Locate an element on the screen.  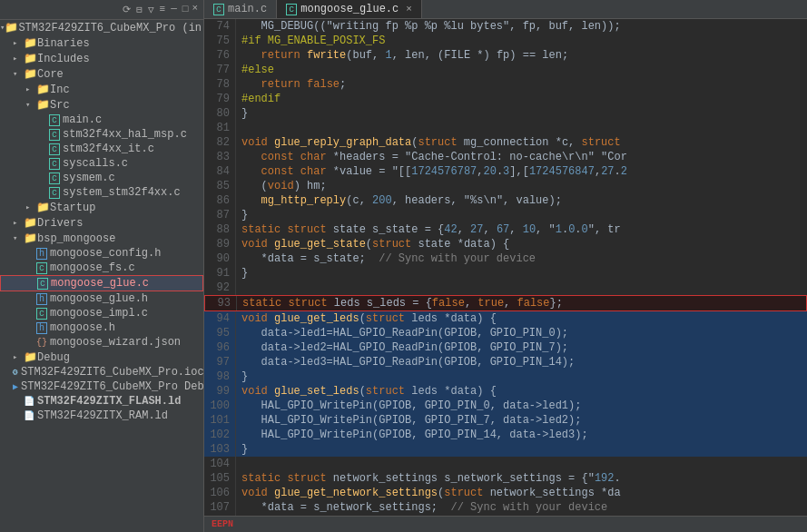
collapse-icon: ⊟ is located at coordinates (140, 9).